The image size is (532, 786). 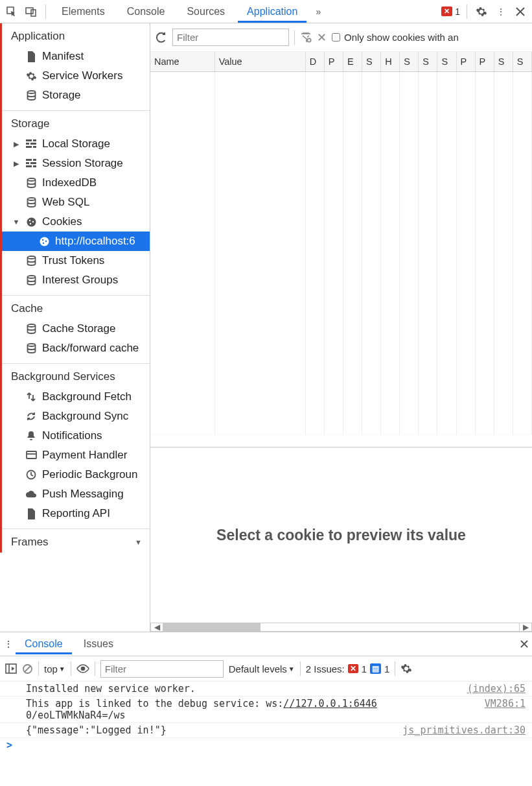 I want to click on transfer-icon, so click(x=31, y=397).